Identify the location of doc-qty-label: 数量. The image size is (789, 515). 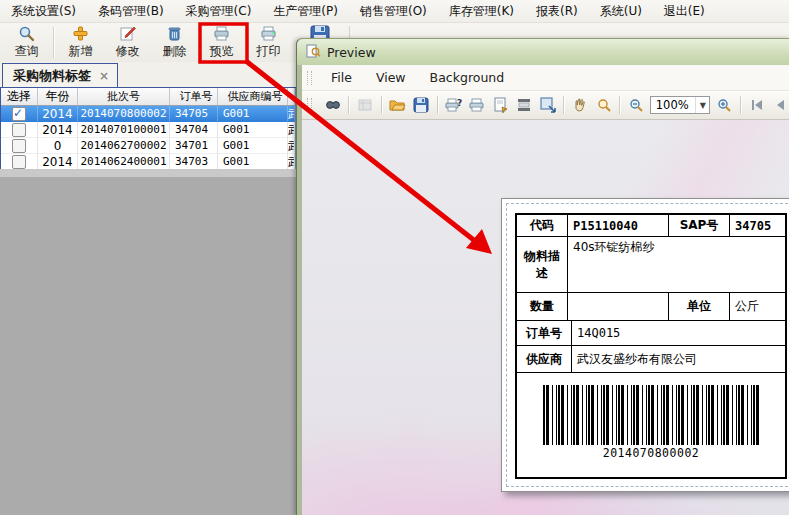
(542, 306).